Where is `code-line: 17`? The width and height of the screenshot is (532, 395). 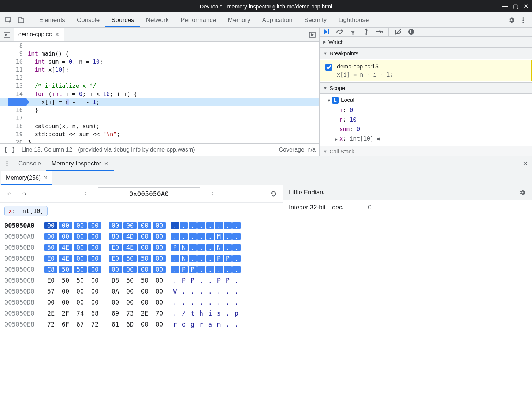
code-line: 17 is located at coordinates (160, 118).